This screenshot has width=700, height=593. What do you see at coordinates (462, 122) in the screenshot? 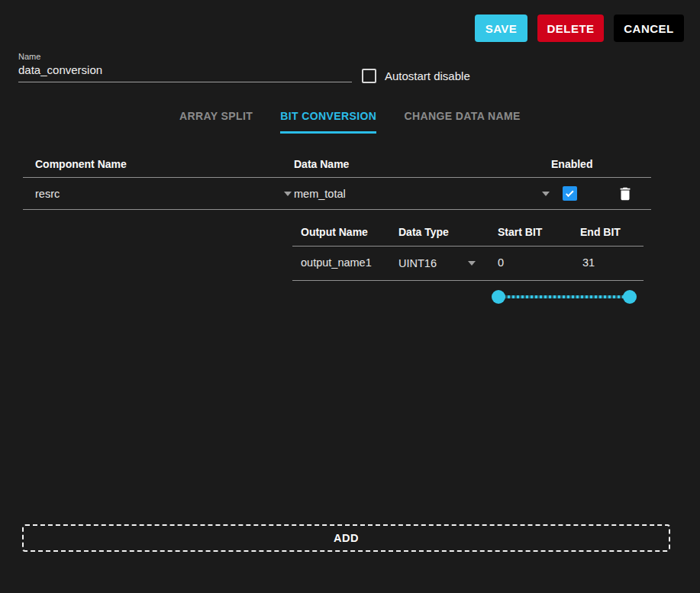
I see `tab-change-data-name: CHANGE DATA NAME` at bounding box center [462, 122].